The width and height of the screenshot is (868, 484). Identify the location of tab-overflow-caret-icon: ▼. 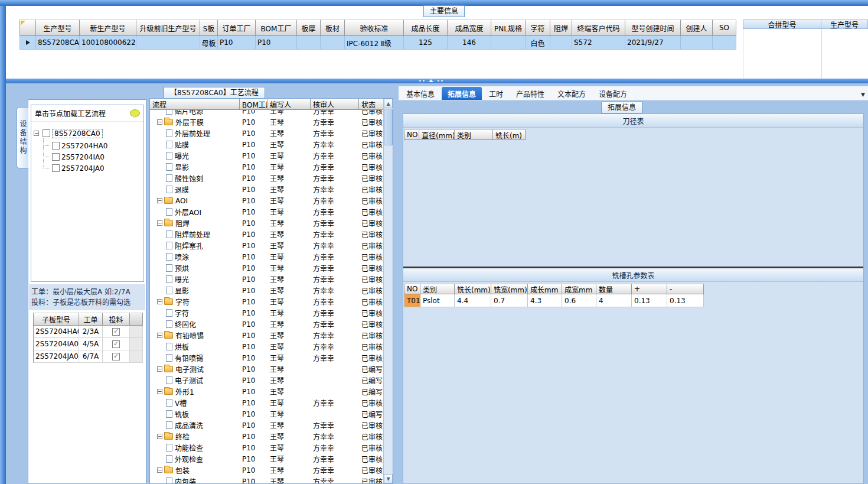
(863, 95).